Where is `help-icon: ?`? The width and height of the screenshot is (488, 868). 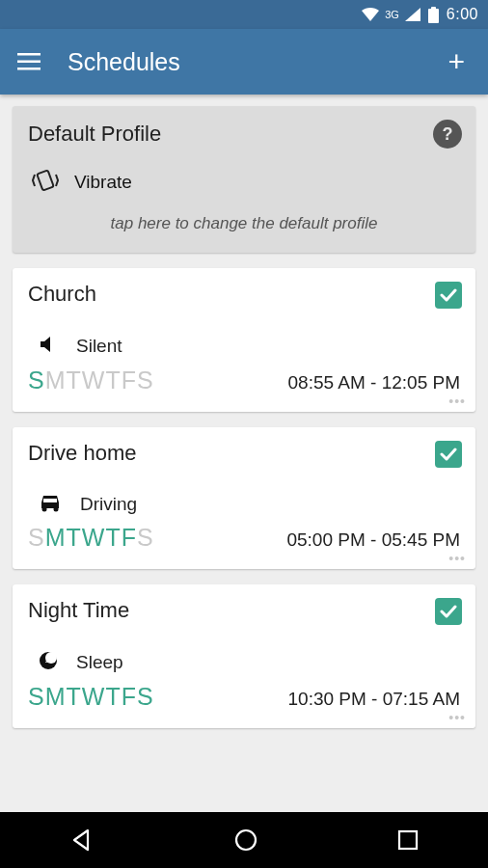 help-icon: ? is located at coordinates (447, 134).